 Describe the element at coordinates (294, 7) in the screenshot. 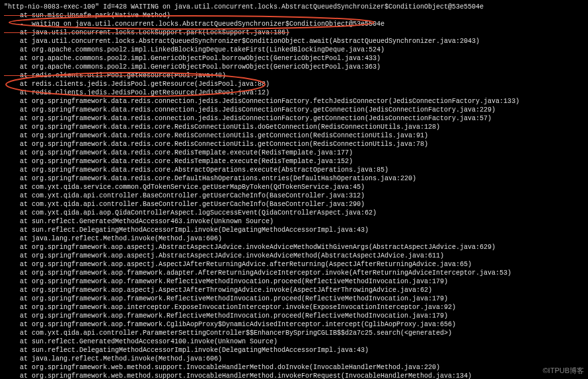

I see `stack-line: "http-nio-8083-exec-100" Id=428 WAITING …` at that location.